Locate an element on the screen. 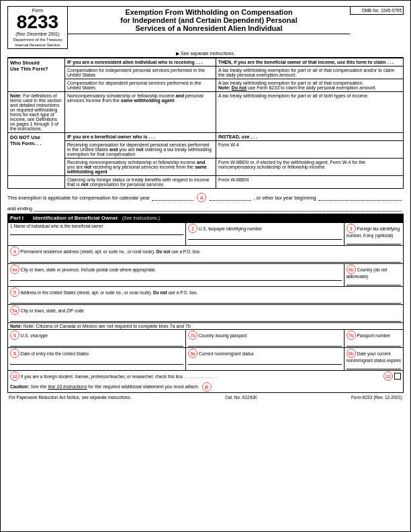 The image size is (411, 532). circle2-label: 2 is located at coordinates (193, 228).